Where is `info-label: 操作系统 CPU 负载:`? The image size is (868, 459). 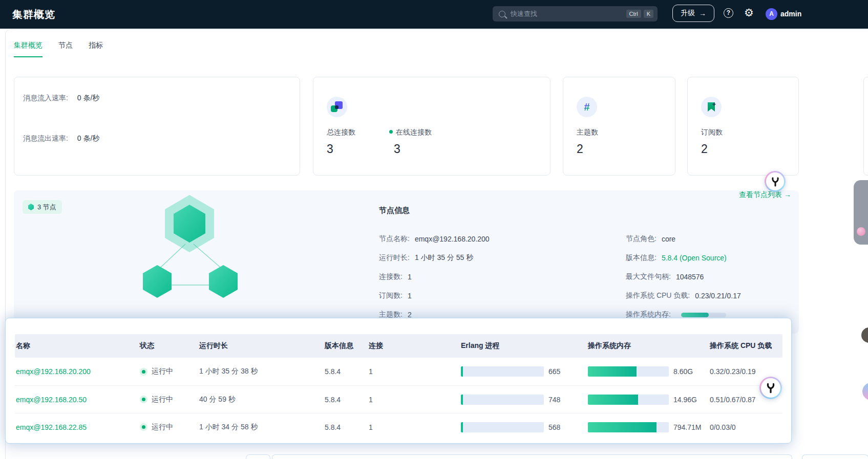 info-label: 操作系统 CPU 负载: is located at coordinates (658, 296).